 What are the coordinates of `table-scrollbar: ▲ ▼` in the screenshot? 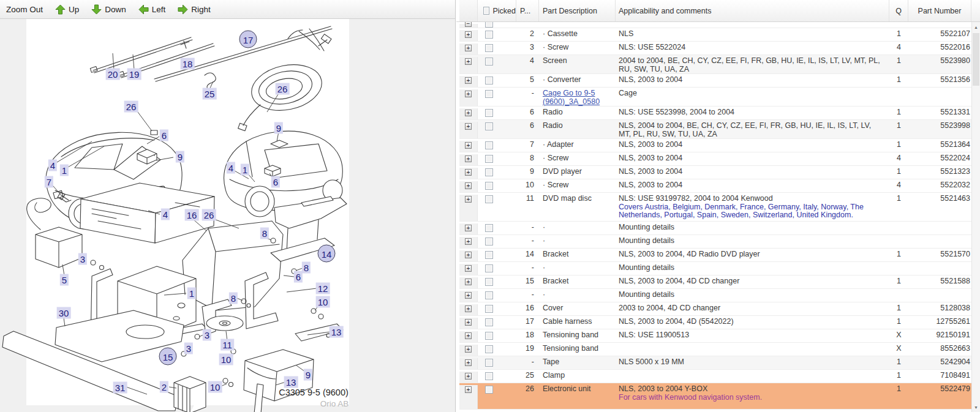 It's located at (976, 217).